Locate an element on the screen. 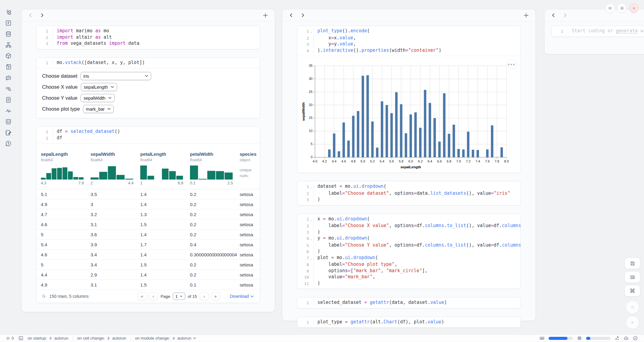 This screenshot has height=342, width=644. ai-sparkles-icon is located at coordinates (617, 338).